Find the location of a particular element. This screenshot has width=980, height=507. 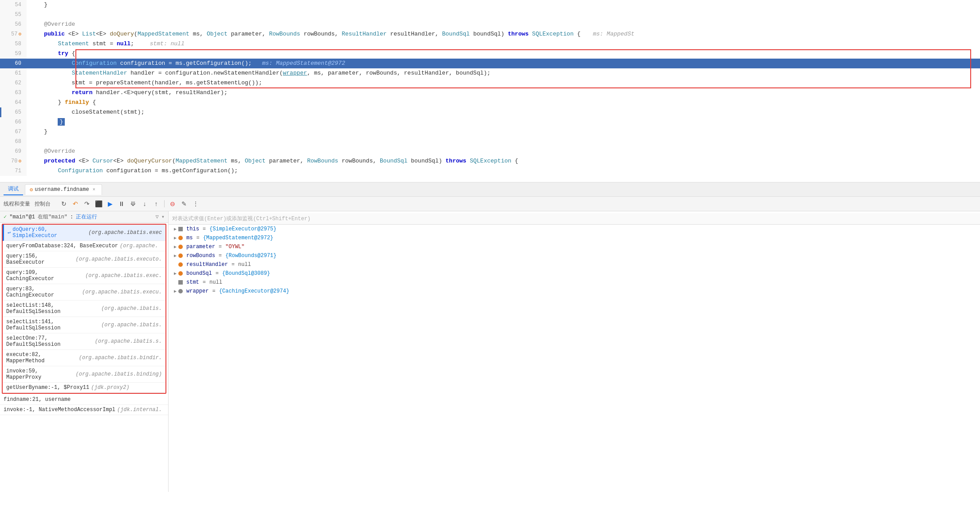

var-icon-ms is located at coordinates (181, 238).